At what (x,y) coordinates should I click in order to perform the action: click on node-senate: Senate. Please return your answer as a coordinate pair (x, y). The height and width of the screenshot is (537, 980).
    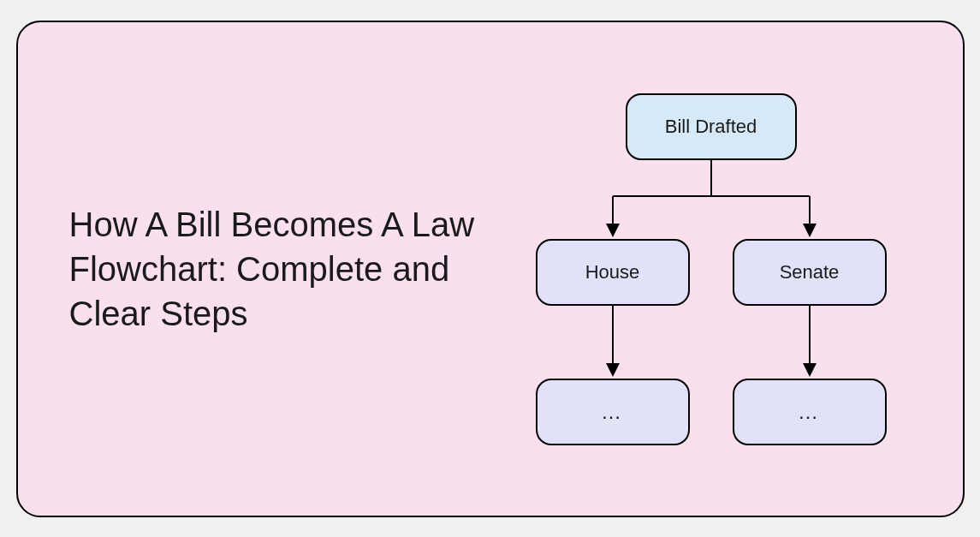
    Looking at the image, I should click on (810, 272).